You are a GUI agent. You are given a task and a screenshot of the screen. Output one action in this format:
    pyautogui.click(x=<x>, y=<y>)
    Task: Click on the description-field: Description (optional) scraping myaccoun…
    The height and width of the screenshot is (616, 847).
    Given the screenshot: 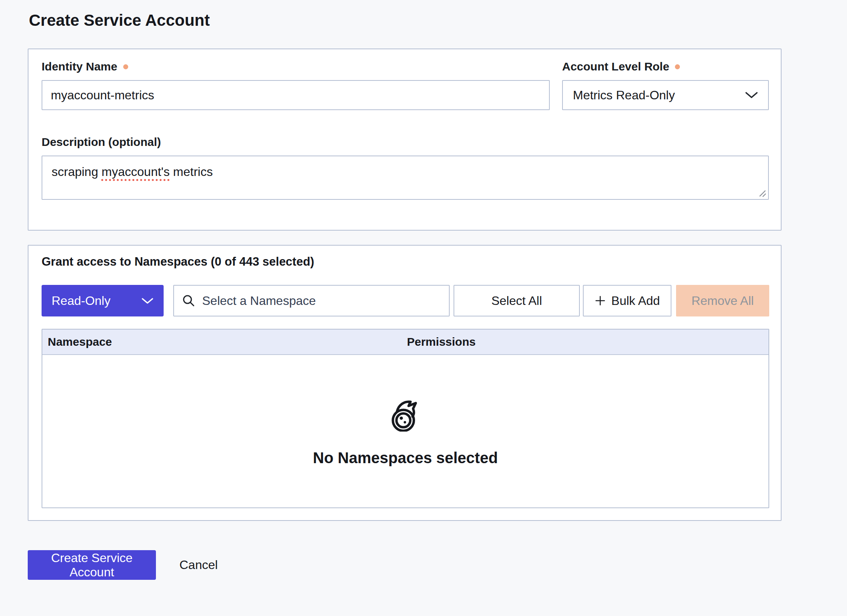 What is the action you would take?
    pyautogui.click(x=405, y=167)
    